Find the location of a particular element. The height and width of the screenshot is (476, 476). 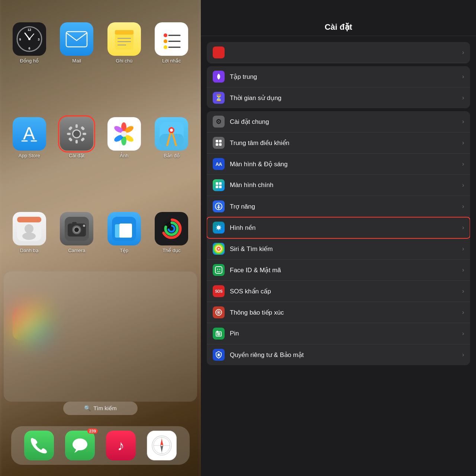

app-contacts-label: Danh bạ is located at coordinates (29, 251).